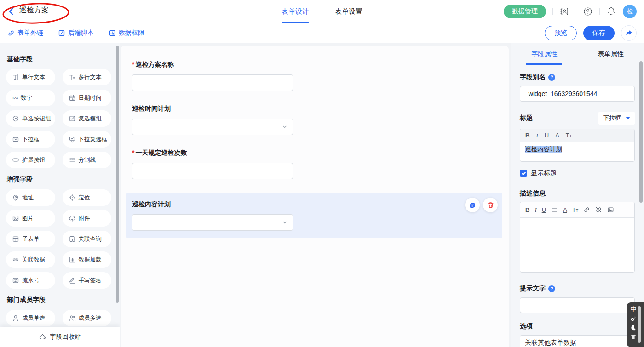  I want to click on required-asterisk: *, so click(133, 153).